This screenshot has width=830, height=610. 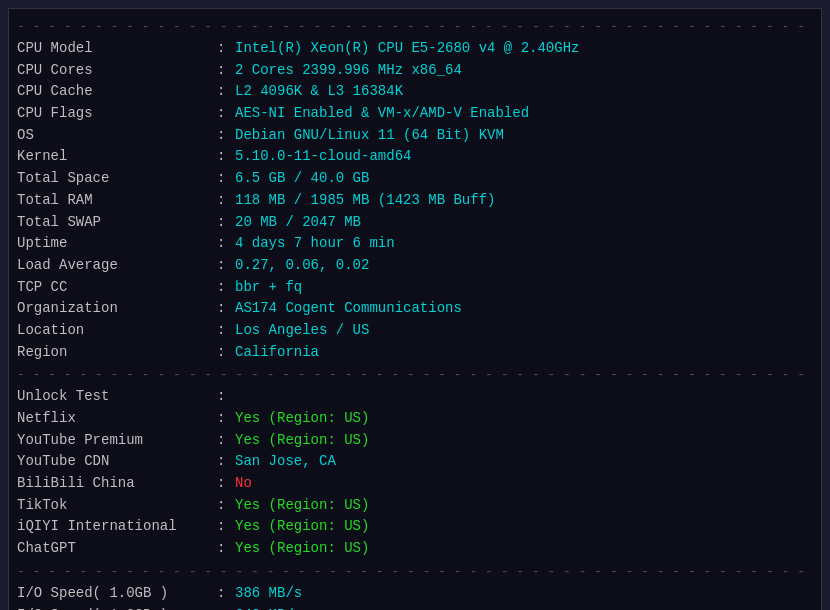 What do you see at coordinates (315, 244) in the screenshot?
I see `row-value: 4 days 7 hour 6 min` at bounding box center [315, 244].